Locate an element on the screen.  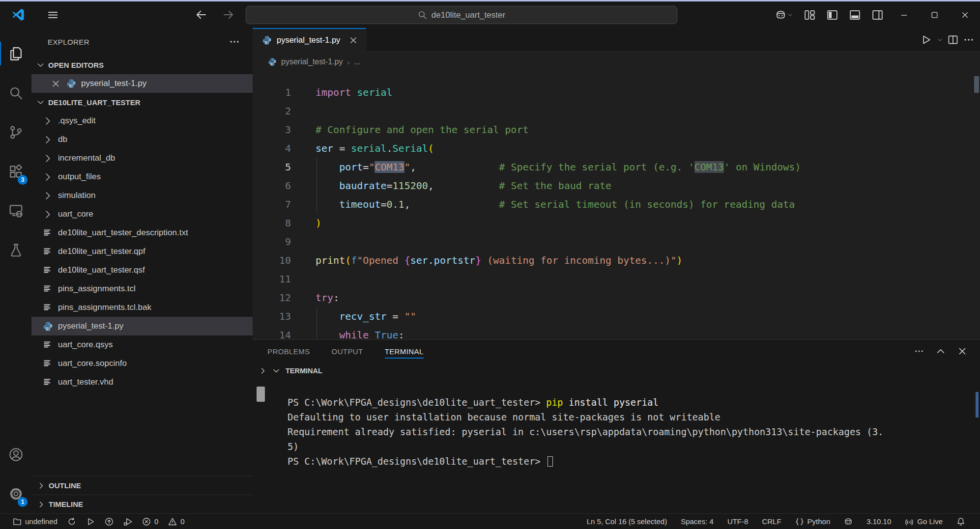
tab-pyserial-test-1: pyserial_test-1.py is located at coordinates (310, 39).